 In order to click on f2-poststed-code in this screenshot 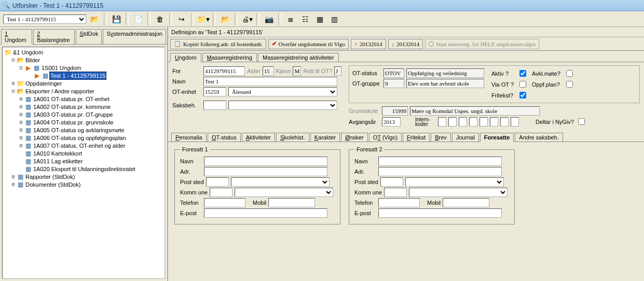, I will do `click(392, 182)`.